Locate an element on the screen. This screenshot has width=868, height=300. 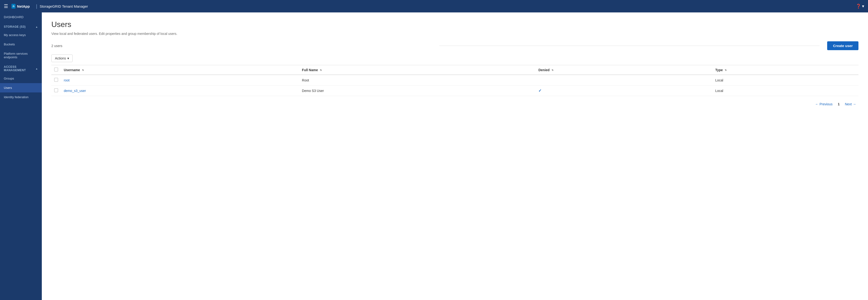
groups-label: Groups is located at coordinates (9, 78).